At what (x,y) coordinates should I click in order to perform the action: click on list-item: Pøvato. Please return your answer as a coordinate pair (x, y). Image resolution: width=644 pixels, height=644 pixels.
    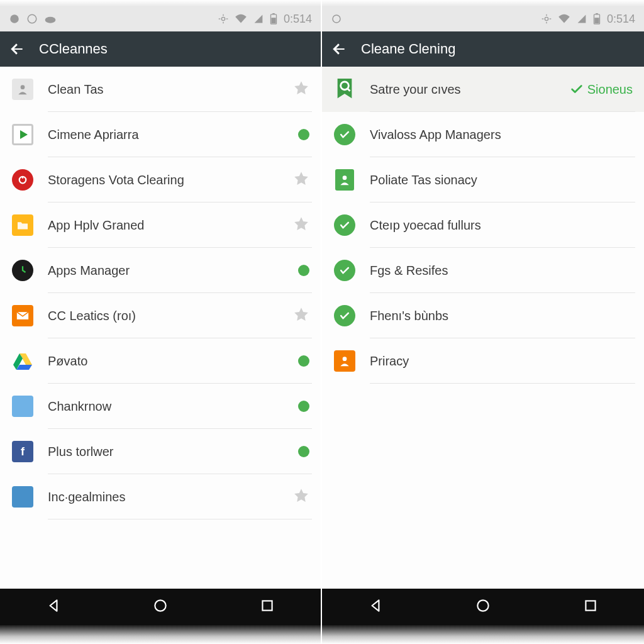
    Looking at the image, I should click on (160, 361).